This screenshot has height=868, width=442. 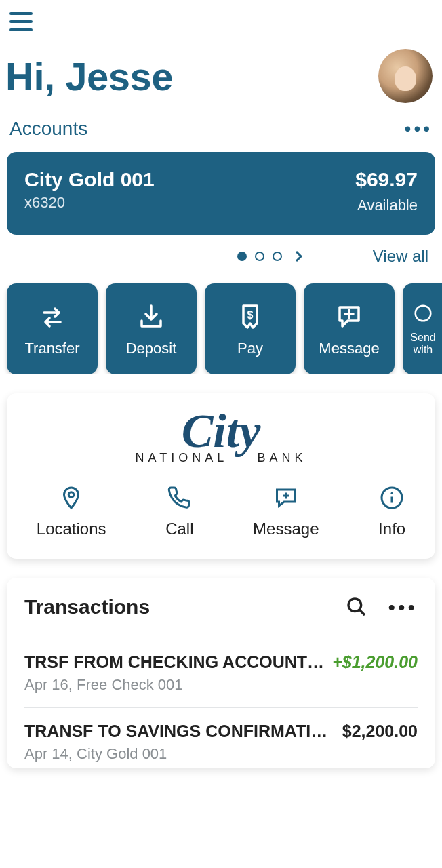 I want to click on transaction-desc: TRANSF TO SAVINGS CONFIRMATIO…, so click(x=179, y=731).